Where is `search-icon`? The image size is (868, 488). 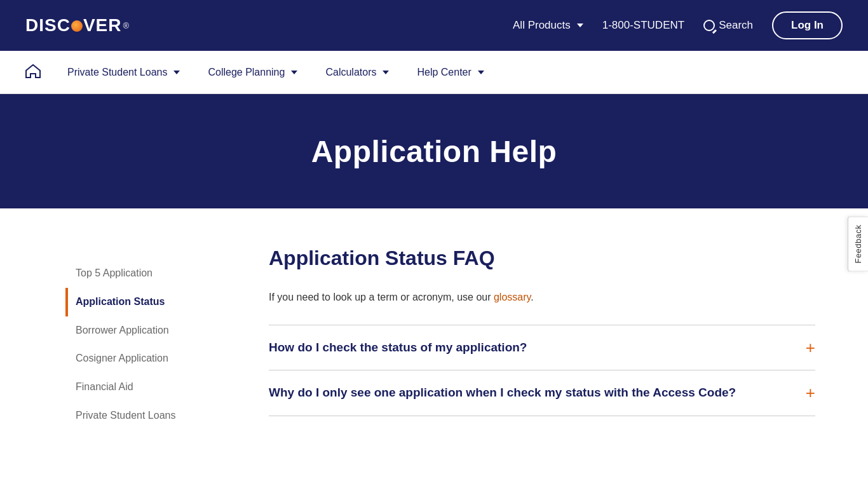 search-icon is located at coordinates (709, 25).